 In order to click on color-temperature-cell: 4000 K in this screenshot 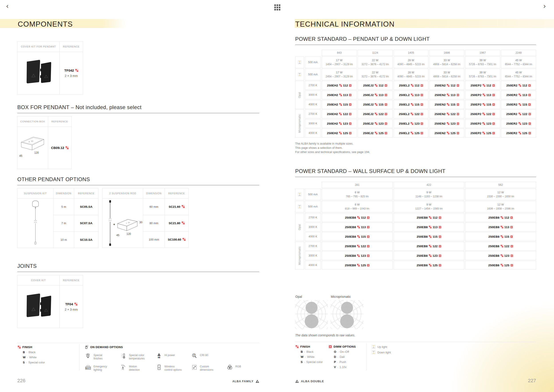, I will do `click(313, 104)`.